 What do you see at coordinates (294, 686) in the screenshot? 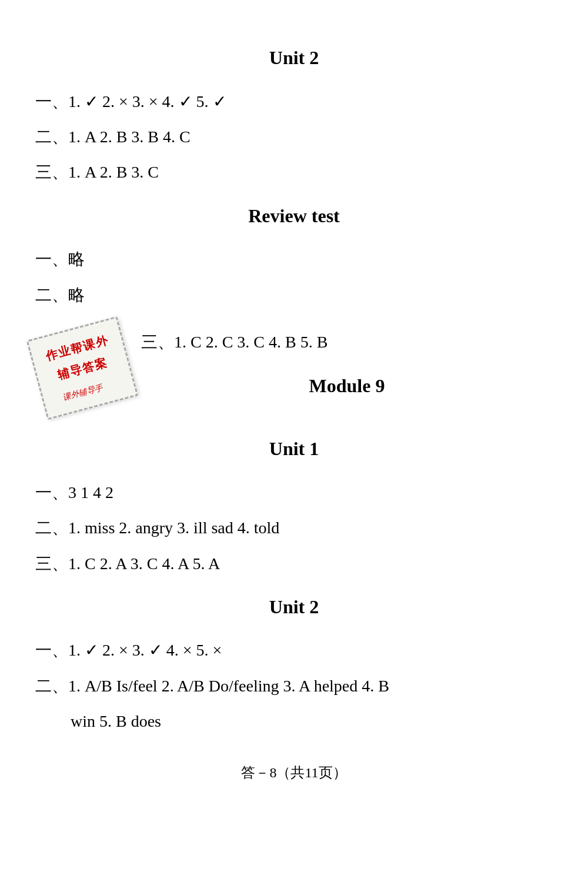
I see `unit2-bottom-line2: 二、1. A/B Is/feel 2. A/B Do/feeling 3. A …` at bounding box center [294, 686].